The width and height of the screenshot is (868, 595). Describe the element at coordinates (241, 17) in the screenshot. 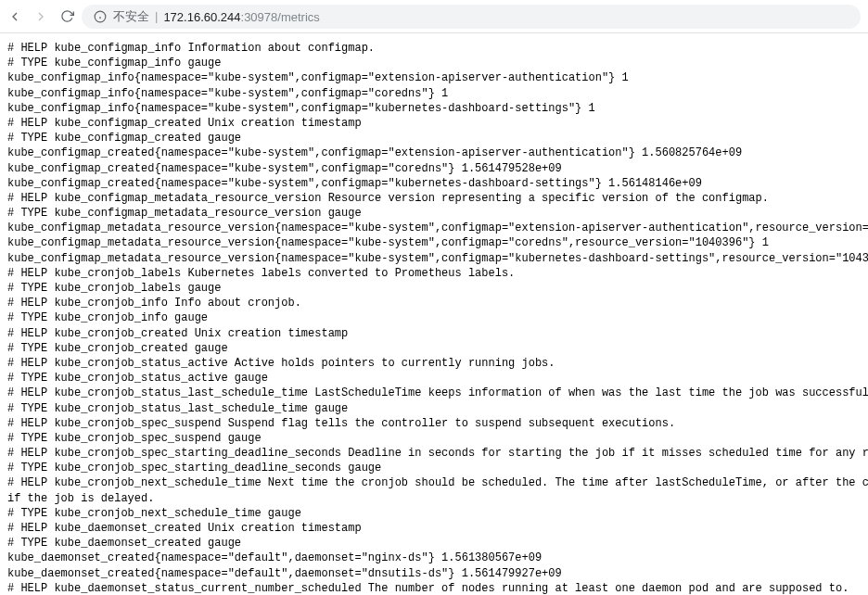

I see `url-display: 172.16.60.244:30978/metrics` at that location.